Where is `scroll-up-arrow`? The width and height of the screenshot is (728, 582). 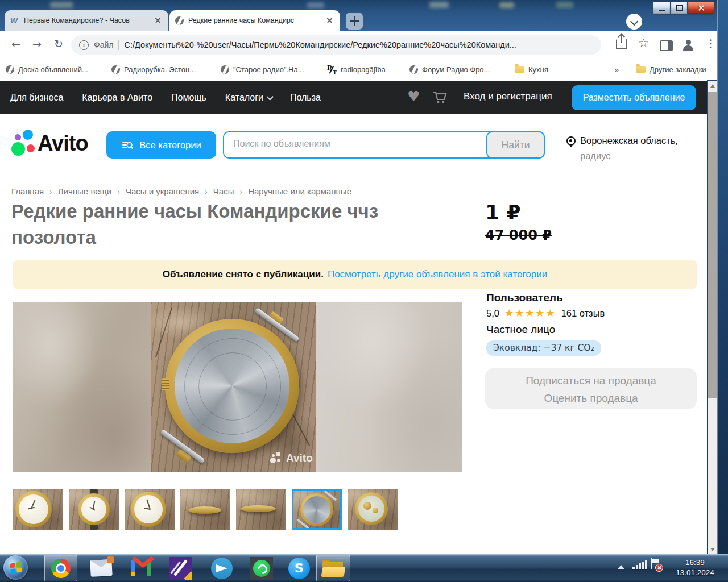 scroll-up-arrow is located at coordinates (712, 86).